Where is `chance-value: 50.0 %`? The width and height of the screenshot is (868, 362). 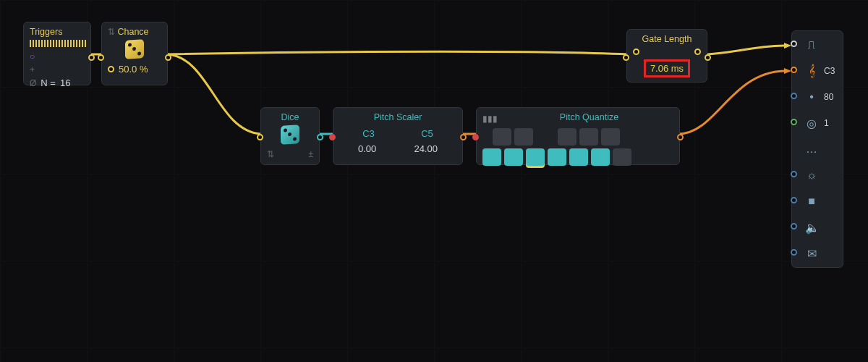 chance-value: 50.0 % is located at coordinates (133, 70).